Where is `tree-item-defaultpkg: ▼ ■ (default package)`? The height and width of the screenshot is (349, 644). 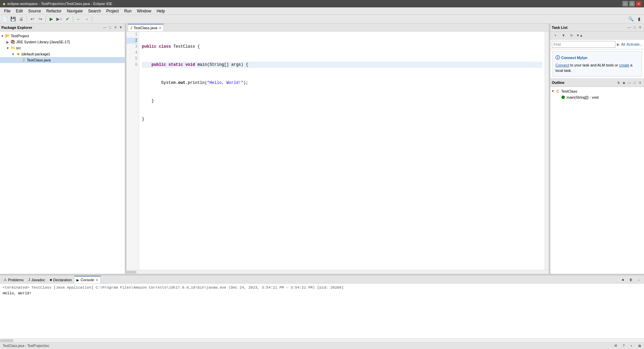
tree-item-defaultpkg: ▼ ■ (default package) is located at coordinates (62, 54).